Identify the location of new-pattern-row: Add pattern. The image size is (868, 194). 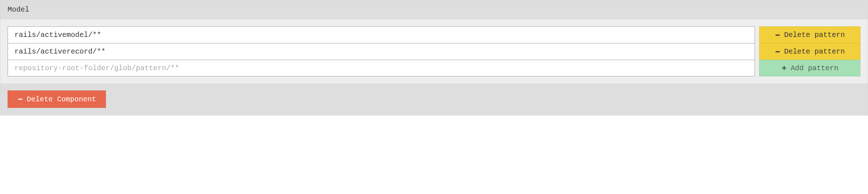
(434, 68).